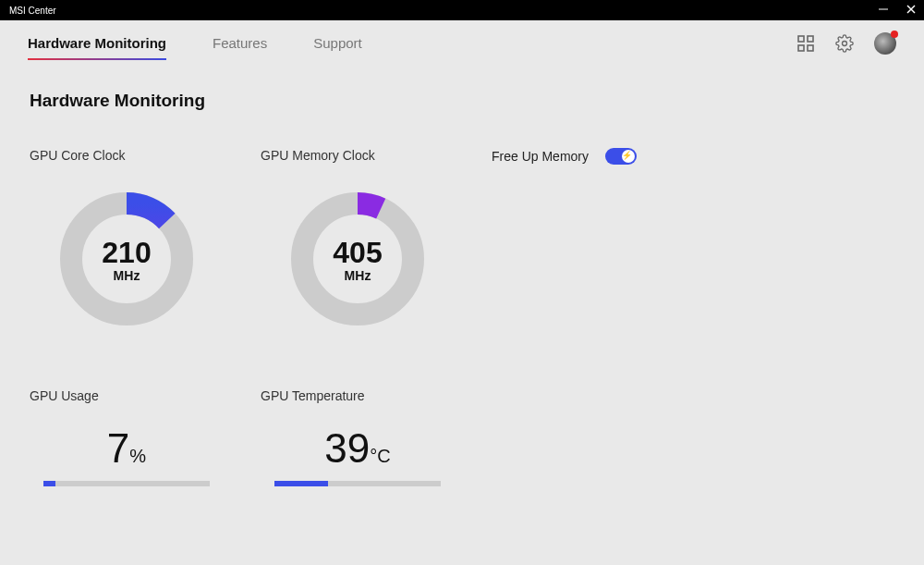 The image size is (924, 565). What do you see at coordinates (127, 259) in the screenshot?
I see `gpu-core-clock-gauge: 210 MHz` at bounding box center [127, 259].